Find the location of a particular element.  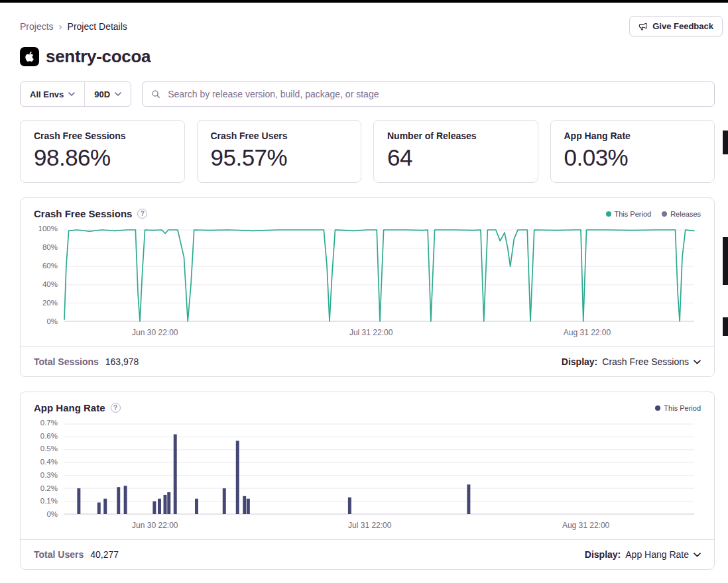

date-range-filter-label: 90D is located at coordinates (102, 94).